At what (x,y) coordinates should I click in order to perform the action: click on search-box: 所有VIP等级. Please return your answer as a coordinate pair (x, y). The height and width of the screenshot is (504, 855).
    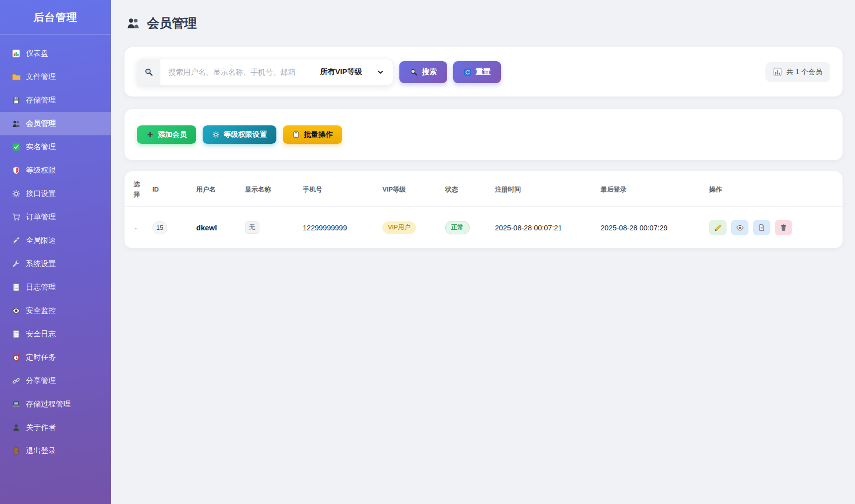
    Looking at the image, I should click on (265, 72).